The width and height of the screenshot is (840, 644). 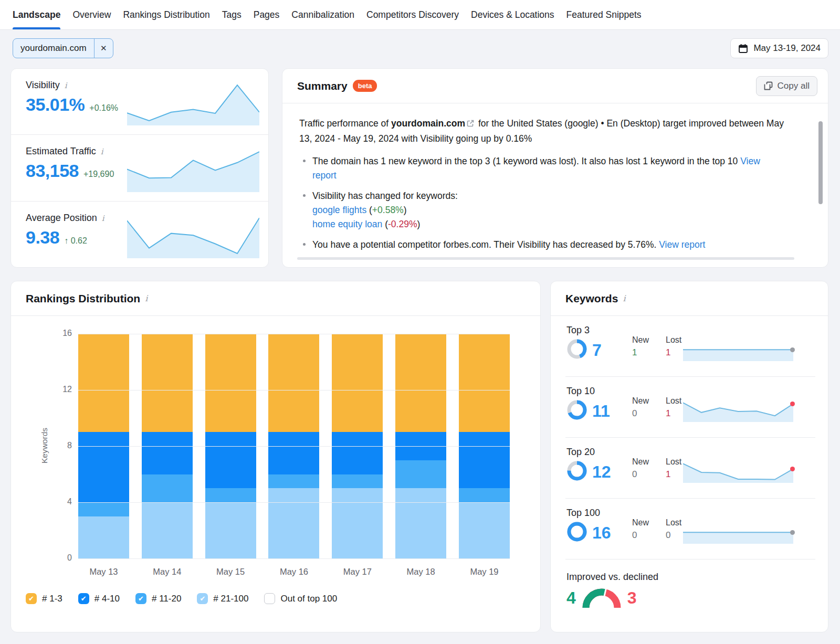 I want to click on view-report-link: View report, so click(x=682, y=245).